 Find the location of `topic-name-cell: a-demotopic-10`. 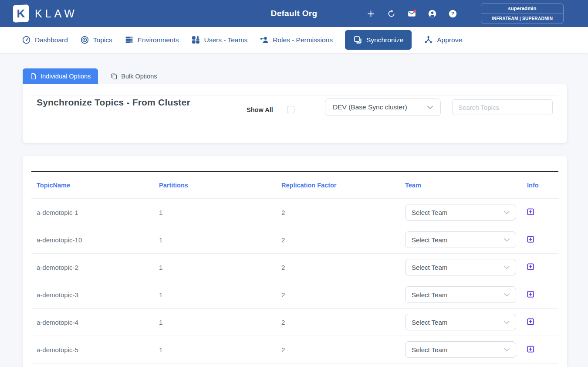

topic-name-cell: a-demotopic-10 is located at coordinates (92, 240).